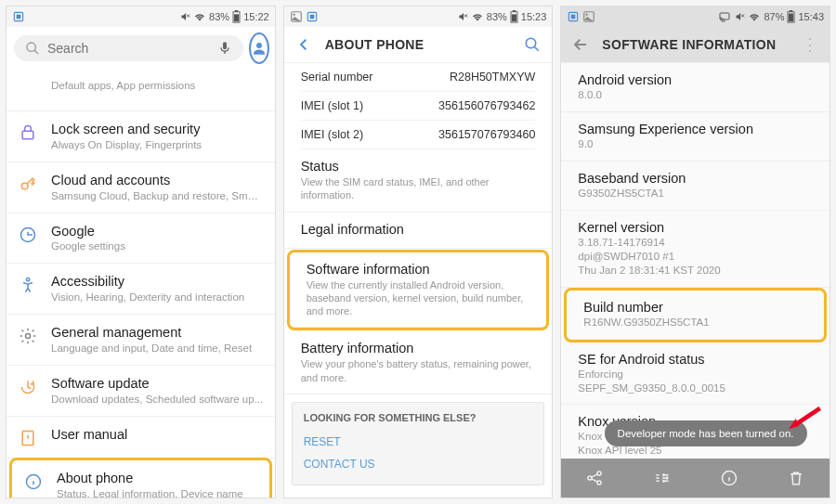 This screenshot has height=504, width=836. I want to click on details-icon, so click(729, 478).